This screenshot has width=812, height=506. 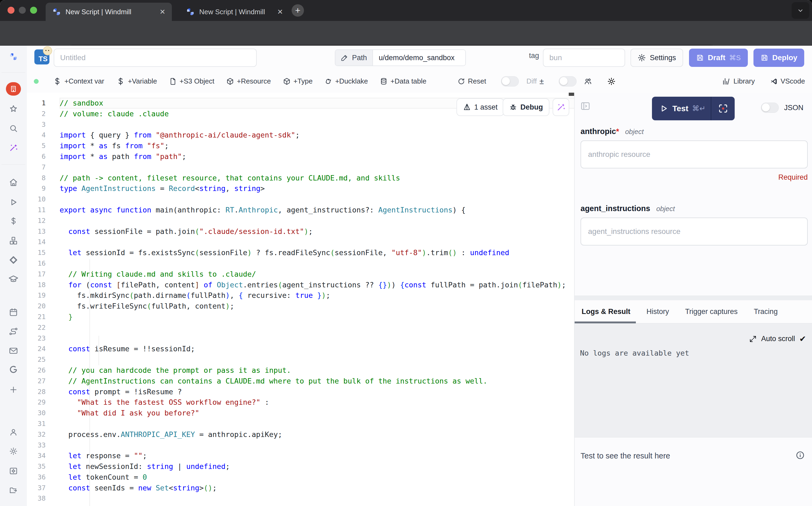 What do you see at coordinates (137, 82) in the screenshot?
I see `toolbar-add-variable: +Variable` at bounding box center [137, 82].